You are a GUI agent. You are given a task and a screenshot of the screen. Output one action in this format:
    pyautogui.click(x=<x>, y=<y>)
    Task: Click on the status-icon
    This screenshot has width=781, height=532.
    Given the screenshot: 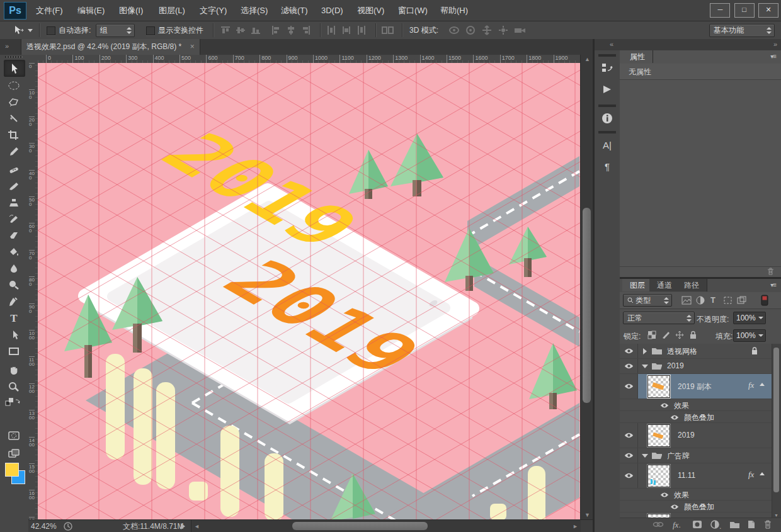 What is the action you would take?
    pyautogui.click(x=68, y=527)
    